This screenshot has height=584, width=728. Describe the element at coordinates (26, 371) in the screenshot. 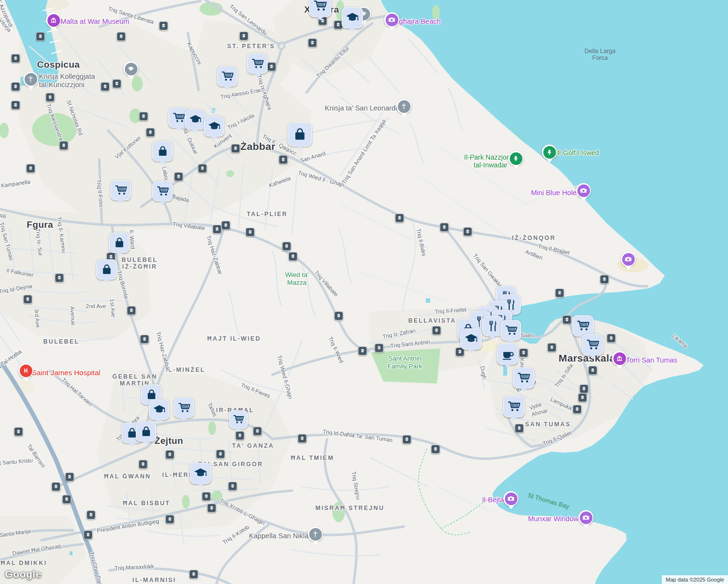

I see `hospital-pin-icon` at that location.